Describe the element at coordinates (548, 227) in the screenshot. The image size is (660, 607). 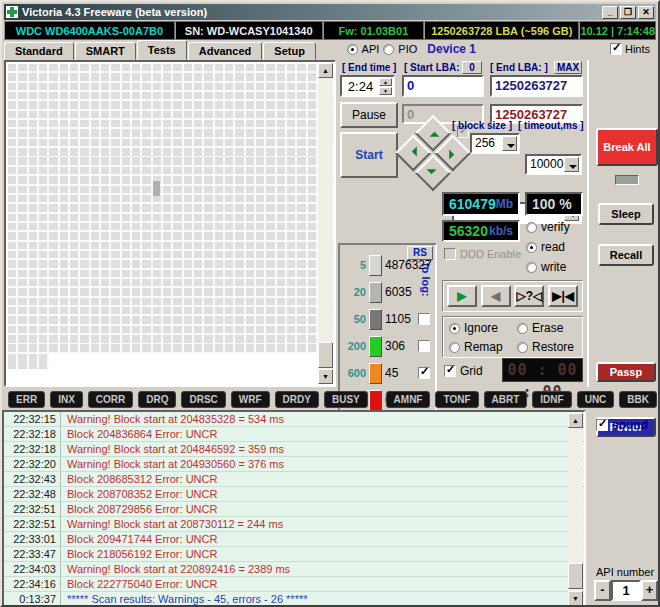
I see `rw-verify-option: verify` at that location.